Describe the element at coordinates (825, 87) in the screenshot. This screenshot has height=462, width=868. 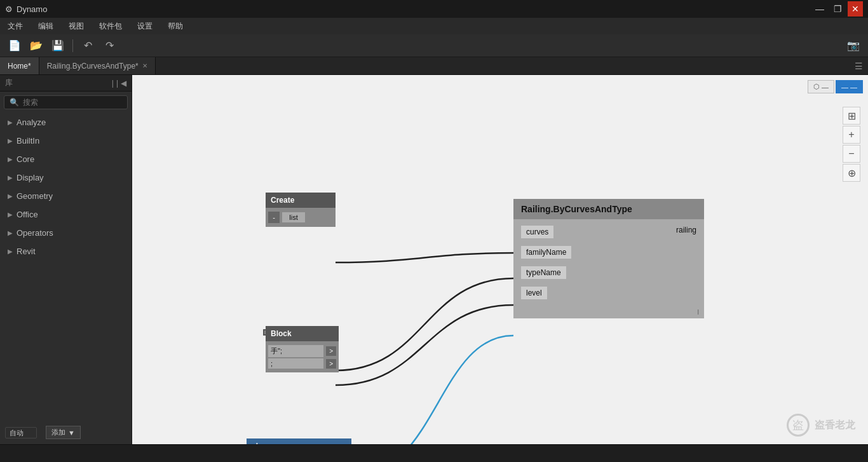
I see `view-3d-dash: —` at that location.